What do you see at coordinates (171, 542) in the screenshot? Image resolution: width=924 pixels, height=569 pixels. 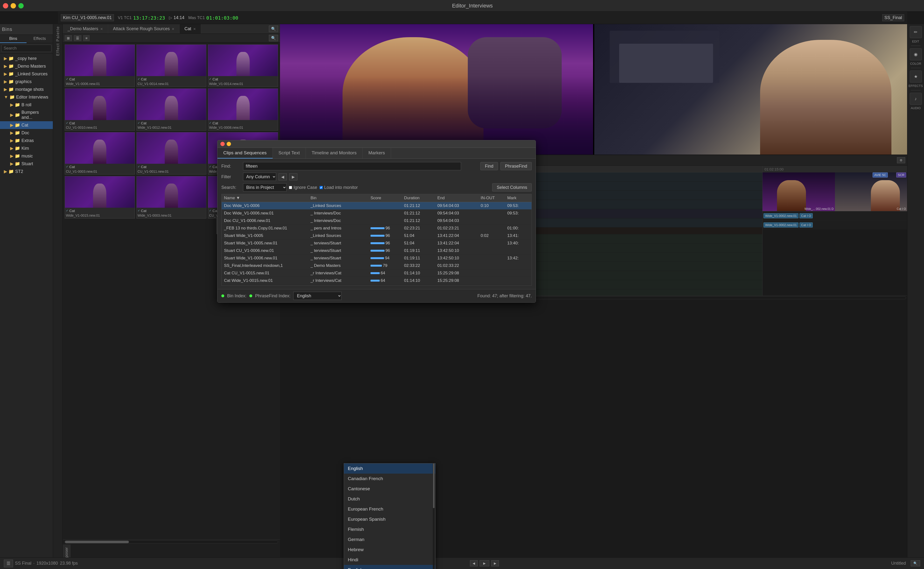 I see `bin-scrollbar` at bounding box center [171, 542].